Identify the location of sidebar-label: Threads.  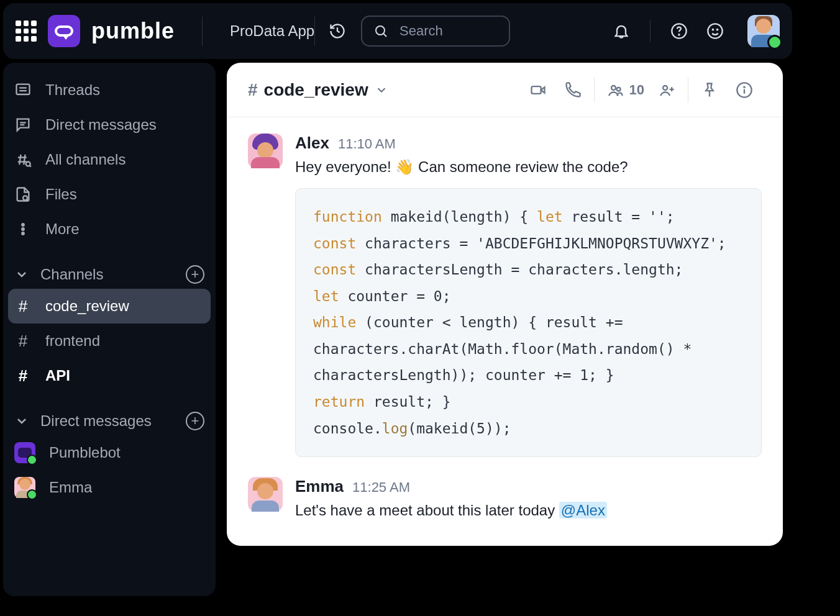
(73, 90).